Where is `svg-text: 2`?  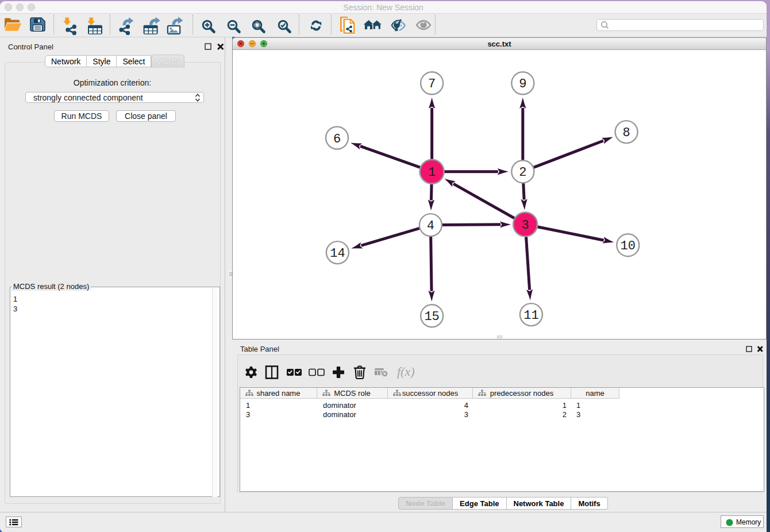 svg-text: 2 is located at coordinates (523, 172).